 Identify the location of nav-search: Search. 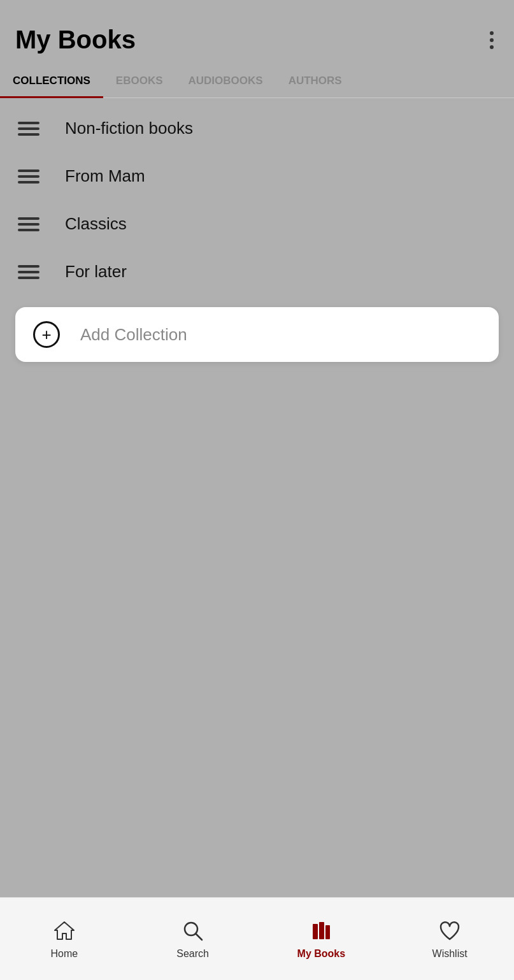
(193, 939).